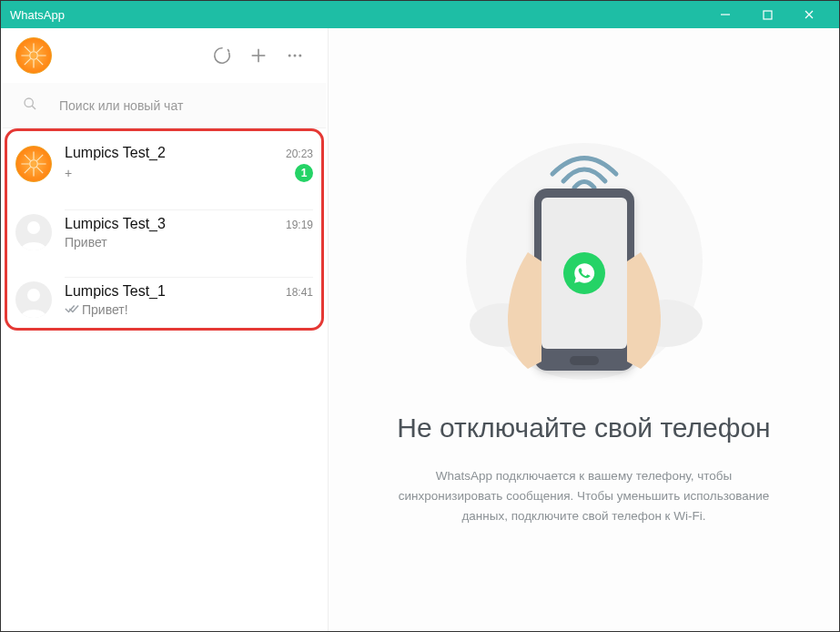 The width and height of the screenshot is (840, 632). Describe the element at coordinates (30, 106) in the screenshot. I see `search-icon` at that location.